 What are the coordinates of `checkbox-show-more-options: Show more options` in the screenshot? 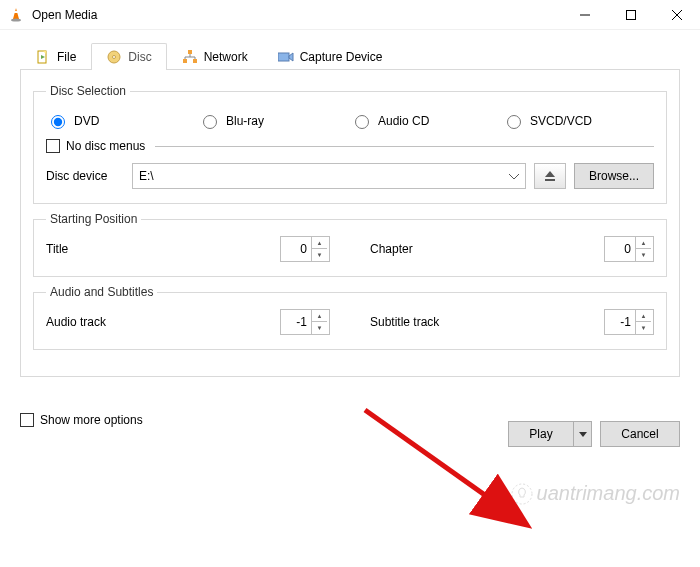 It's located at (82, 420).